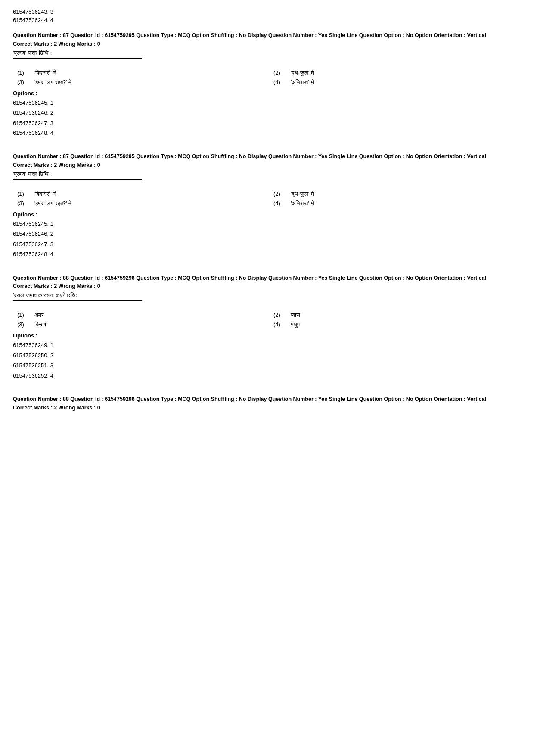 This screenshot has width=534, height=756. What do you see at coordinates (295, 325) in the screenshot?
I see `option-text: मधुप` at bounding box center [295, 325].